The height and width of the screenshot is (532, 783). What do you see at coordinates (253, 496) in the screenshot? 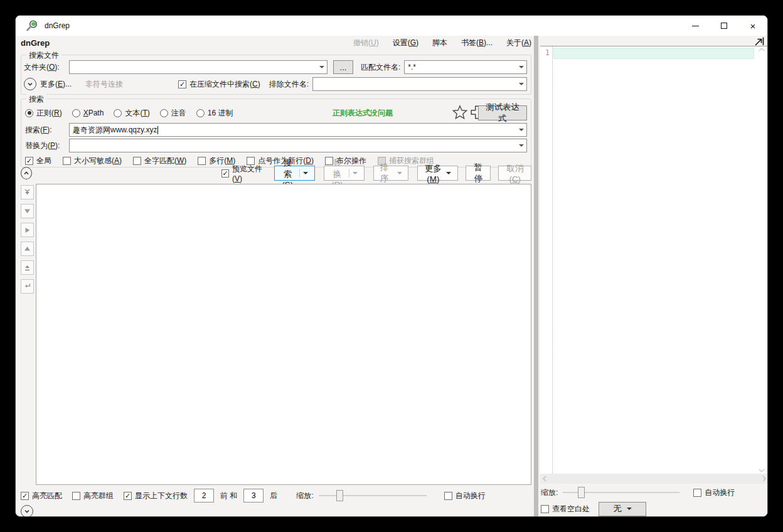
I see `context-after-input` at bounding box center [253, 496].